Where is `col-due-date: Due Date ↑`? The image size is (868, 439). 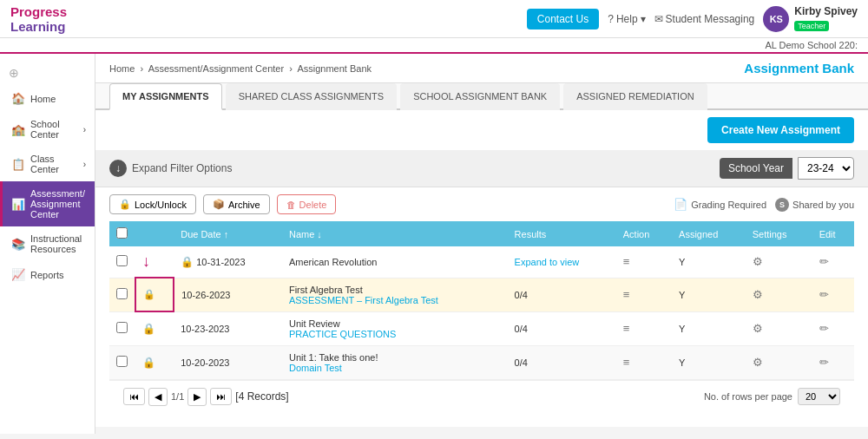
col-due-date: Due Date ↑ is located at coordinates (227, 234).